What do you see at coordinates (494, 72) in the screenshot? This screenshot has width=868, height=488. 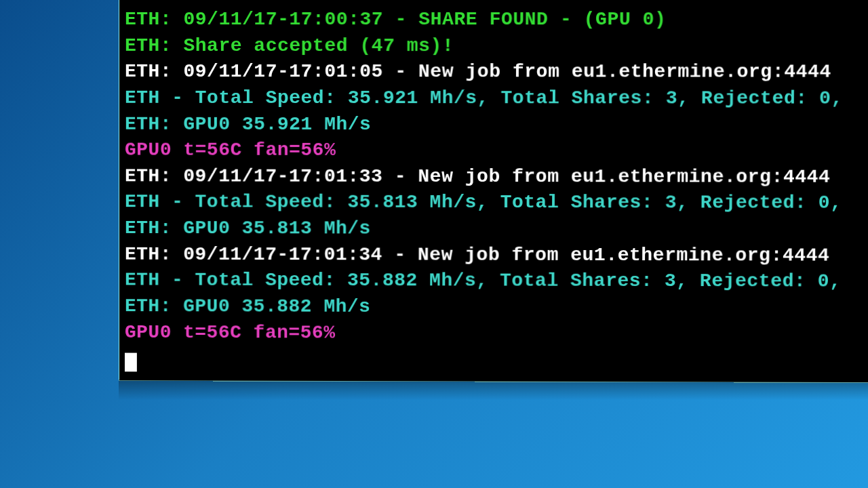 I see `log-line: ETH: 09/11/17-17:01:05 - New job from eu…` at bounding box center [494, 72].